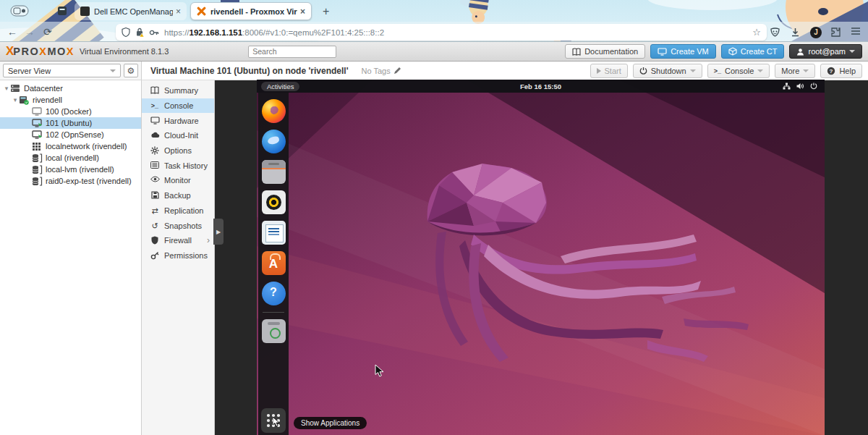 Image resolution: width=868 pixels, height=435 pixels. Describe the element at coordinates (155, 195) in the screenshot. I see `floppy-icon` at that location.